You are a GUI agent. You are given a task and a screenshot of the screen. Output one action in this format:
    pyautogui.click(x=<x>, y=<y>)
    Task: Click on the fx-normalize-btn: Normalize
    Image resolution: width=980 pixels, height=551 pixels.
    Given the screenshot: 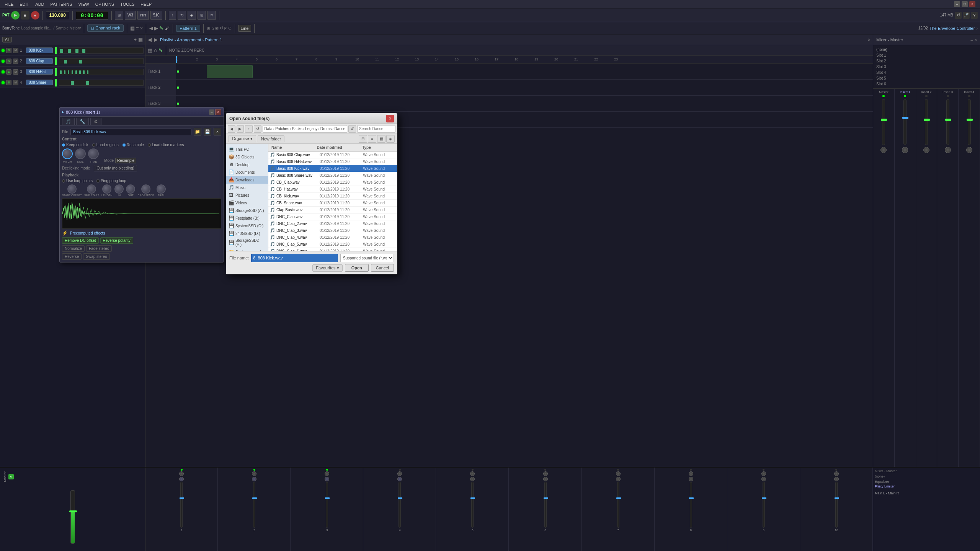 What is the action you would take?
    pyautogui.click(x=74, y=249)
    